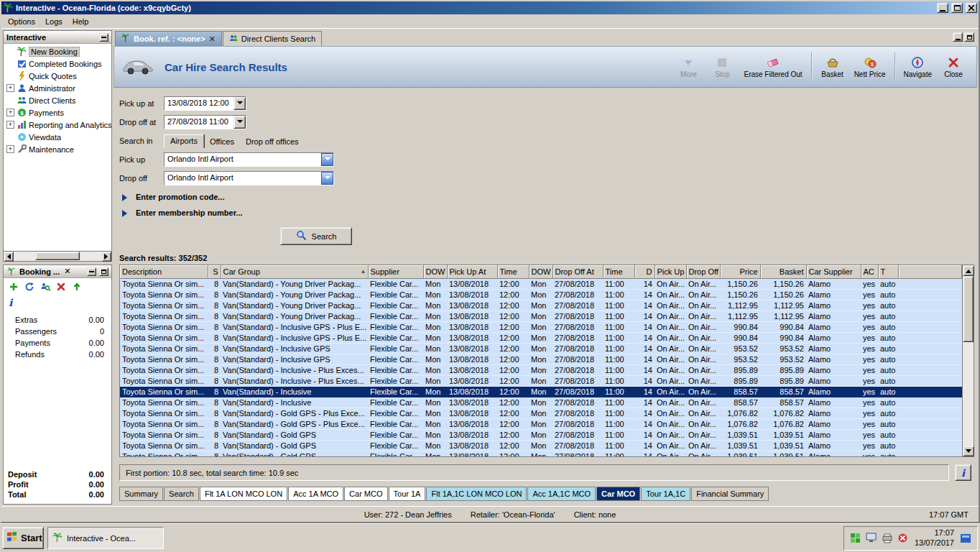 The width and height of the screenshot is (980, 552). Describe the element at coordinates (22, 22) in the screenshot. I see `menu-options: Options` at that location.